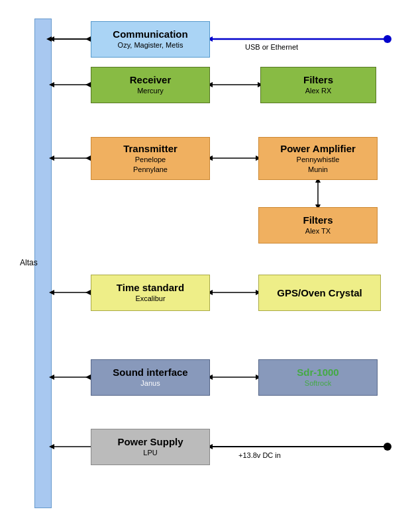  What do you see at coordinates (150, 447) in the screenshot?
I see `power-supply-box: Power Supply LPU` at bounding box center [150, 447].